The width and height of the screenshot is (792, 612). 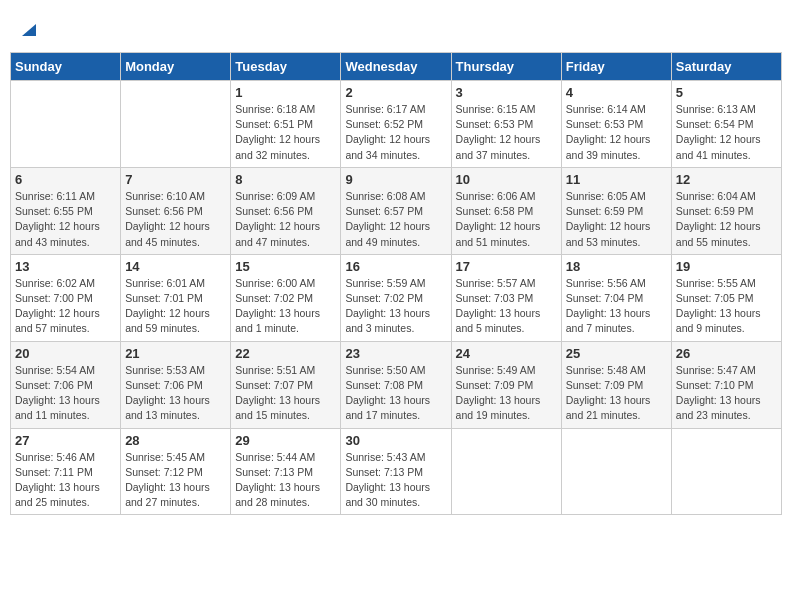 What do you see at coordinates (726, 92) in the screenshot?
I see `day-number: 5` at bounding box center [726, 92].